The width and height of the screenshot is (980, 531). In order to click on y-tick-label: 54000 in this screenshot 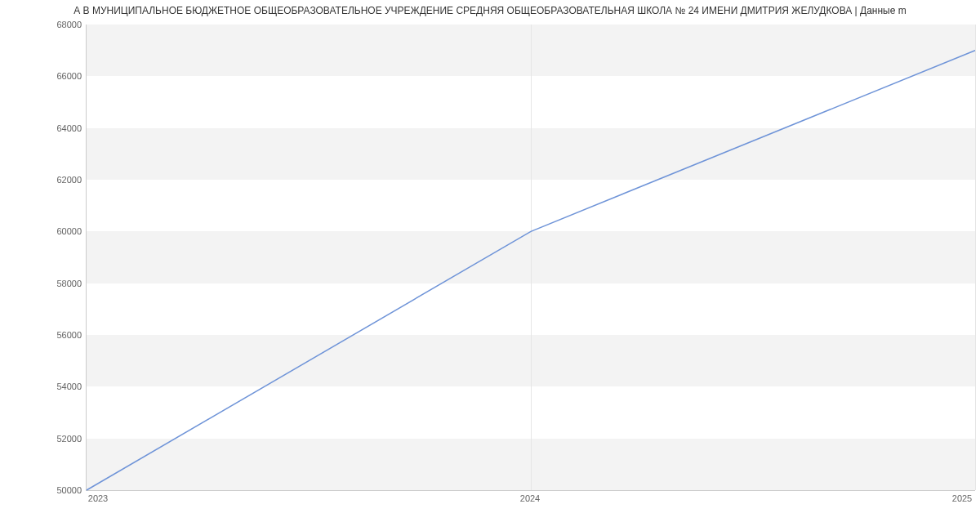, I will do `click(45, 386)`.